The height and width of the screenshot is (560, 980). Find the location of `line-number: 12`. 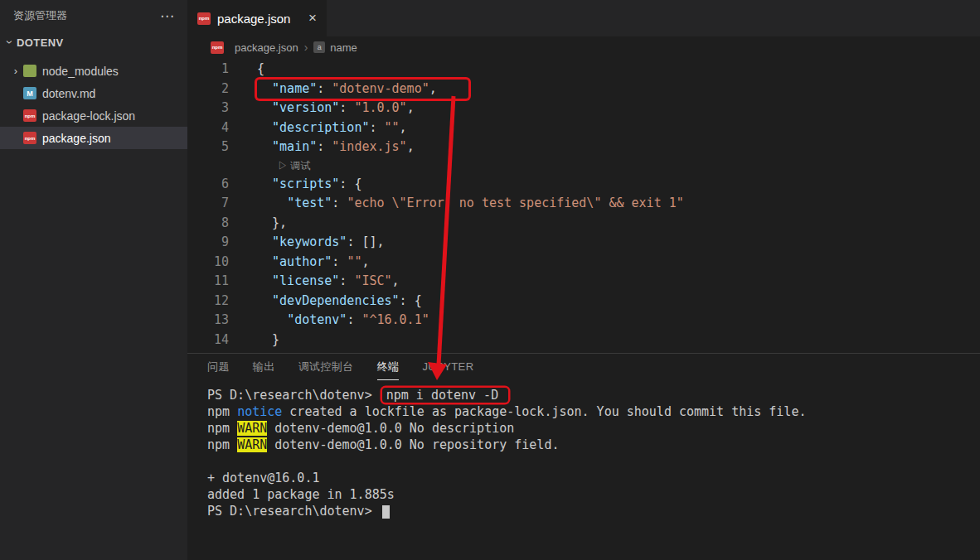

line-number: 12 is located at coordinates (208, 302).